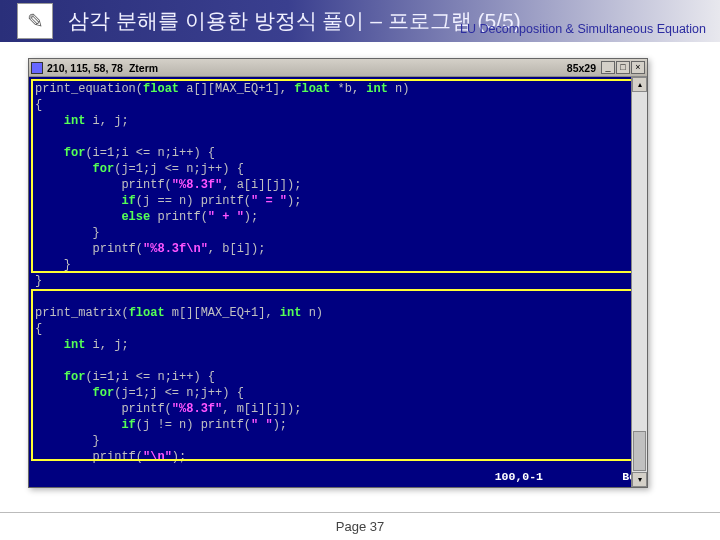 The image size is (720, 540). Describe the element at coordinates (338, 185) in the screenshot. I see `code-line: printf("%8.3f", a[i][j]);` at that location.